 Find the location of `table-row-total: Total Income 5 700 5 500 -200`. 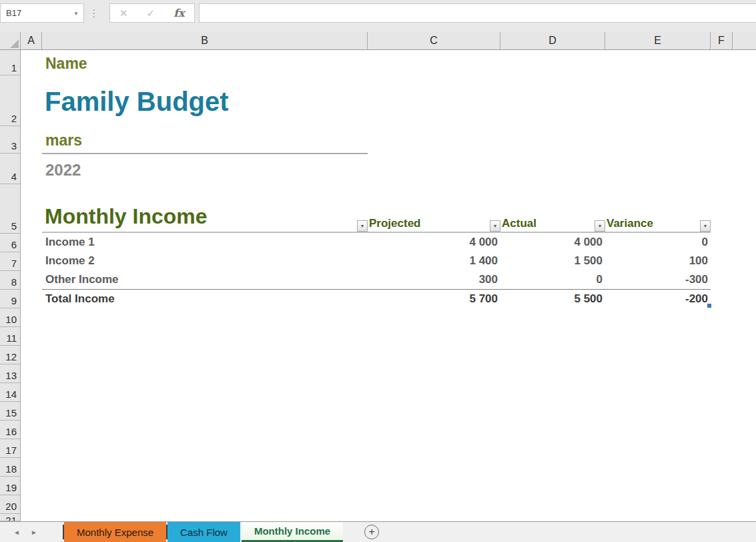

table-row-total: Total Income 5 700 5 500 -200 is located at coordinates (376, 298).